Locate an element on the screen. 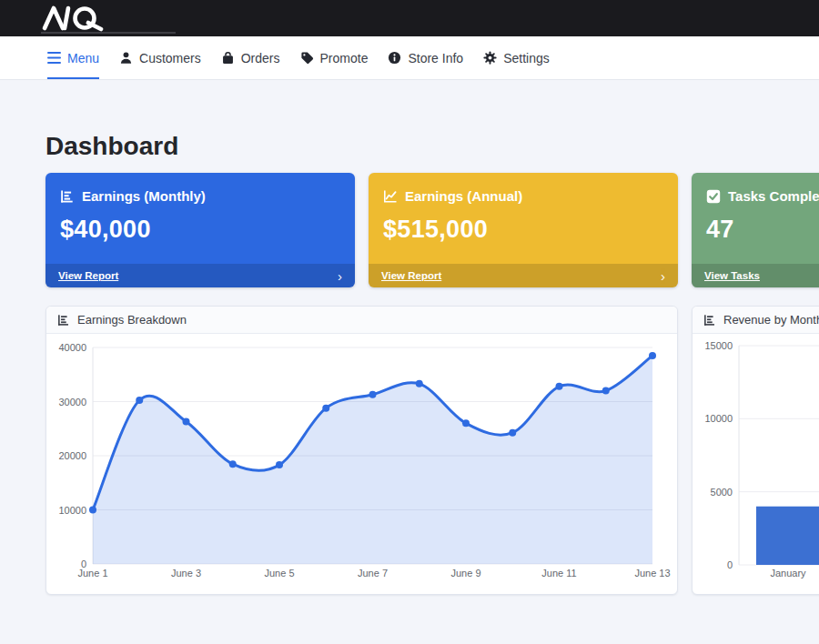  svg-text: June 1 is located at coordinates (93, 573).